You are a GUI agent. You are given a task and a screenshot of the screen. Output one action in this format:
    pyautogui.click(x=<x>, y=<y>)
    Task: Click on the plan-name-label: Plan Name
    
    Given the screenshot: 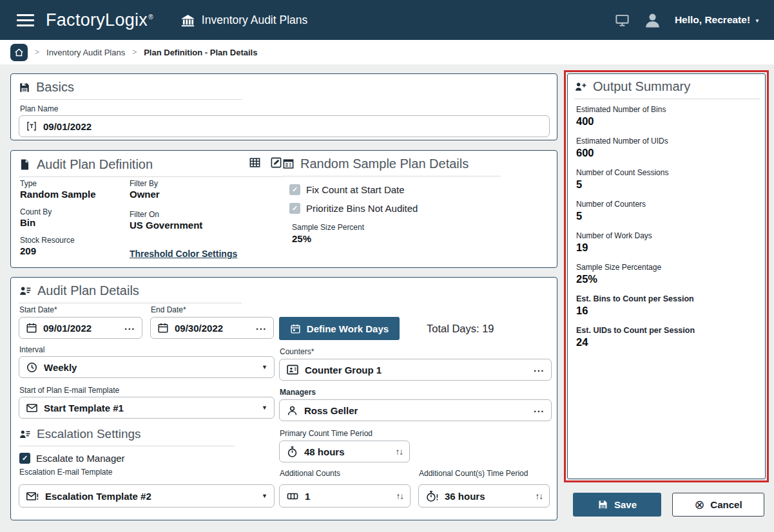 What is the action you would take?
    pyautogui.click(x=39, y=109)
    